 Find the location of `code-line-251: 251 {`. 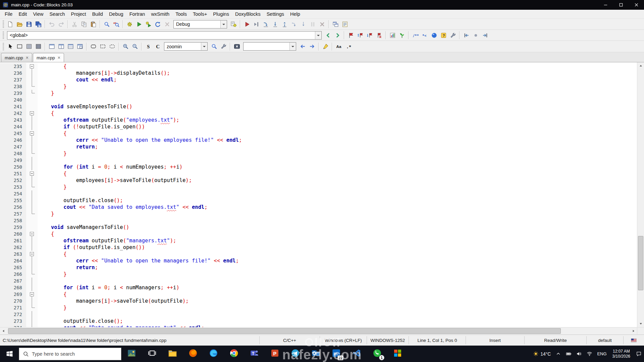

code-line-251: 251 { is located at coordinates (319, 174).